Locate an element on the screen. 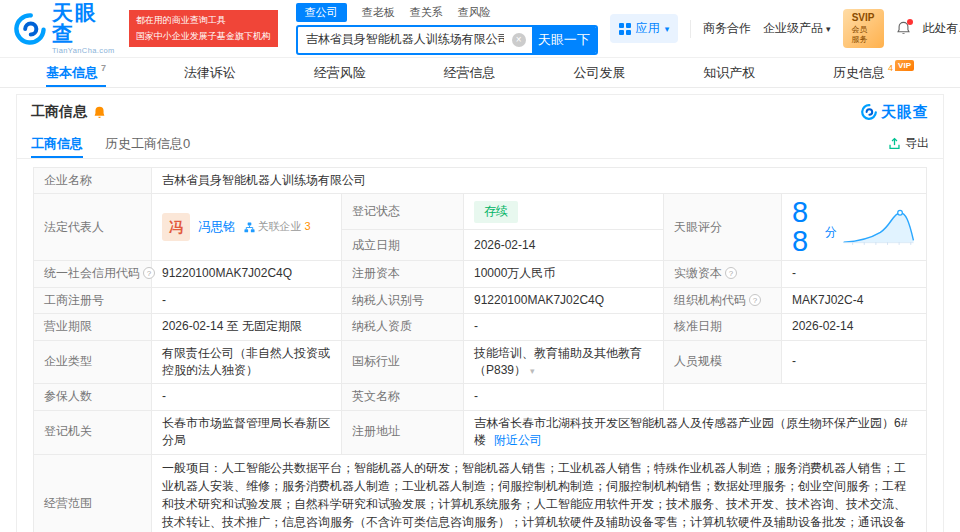 The height and width of the screenshot is (532, 960). tab-company-development: 公司发展 is located at coordinates (599, 72).